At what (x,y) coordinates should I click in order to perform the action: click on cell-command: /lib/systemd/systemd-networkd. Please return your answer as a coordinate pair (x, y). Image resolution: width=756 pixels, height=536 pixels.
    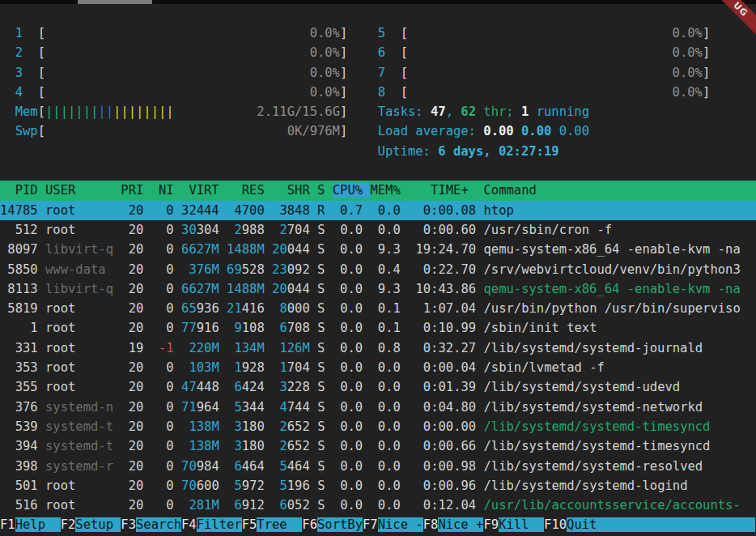
    Looking at the image, I should click on (594, 407).